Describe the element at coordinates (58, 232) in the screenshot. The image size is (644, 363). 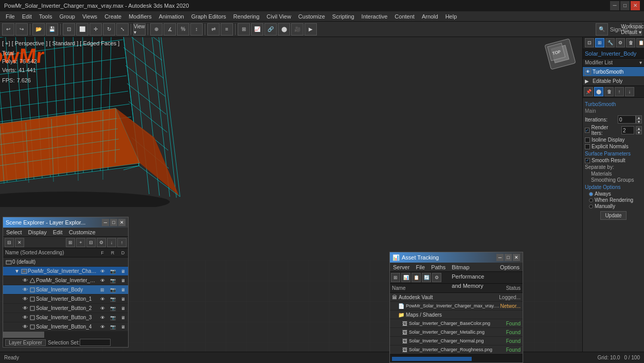
I see `se-menu-edit: Edit` at that location.